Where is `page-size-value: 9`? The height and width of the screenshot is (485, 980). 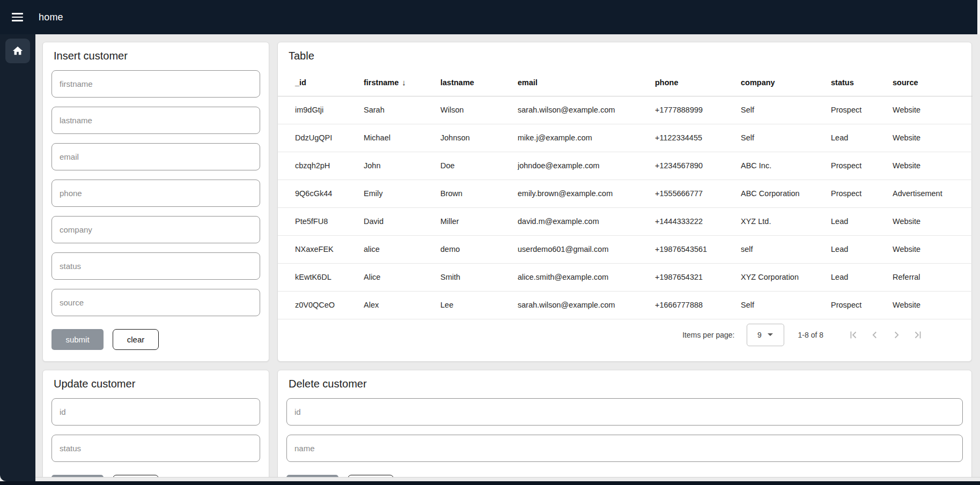
page-size-value: 9 is located at coordinates (760, 335).